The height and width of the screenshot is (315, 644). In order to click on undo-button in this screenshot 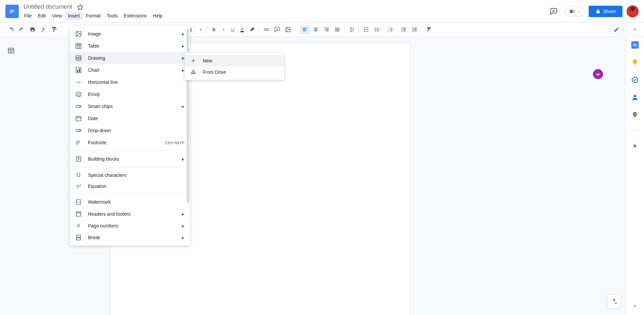, I will do `click(11, 30)`.